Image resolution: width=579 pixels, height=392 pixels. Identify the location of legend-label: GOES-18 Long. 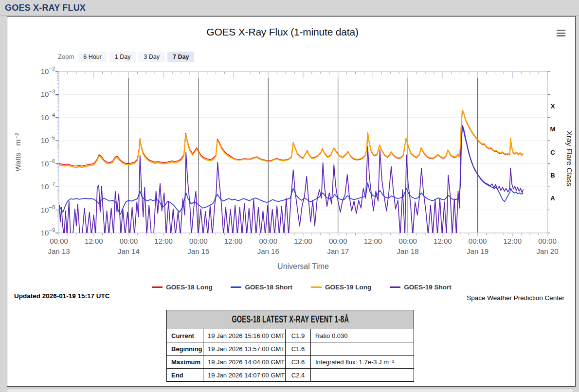
(189, 287).